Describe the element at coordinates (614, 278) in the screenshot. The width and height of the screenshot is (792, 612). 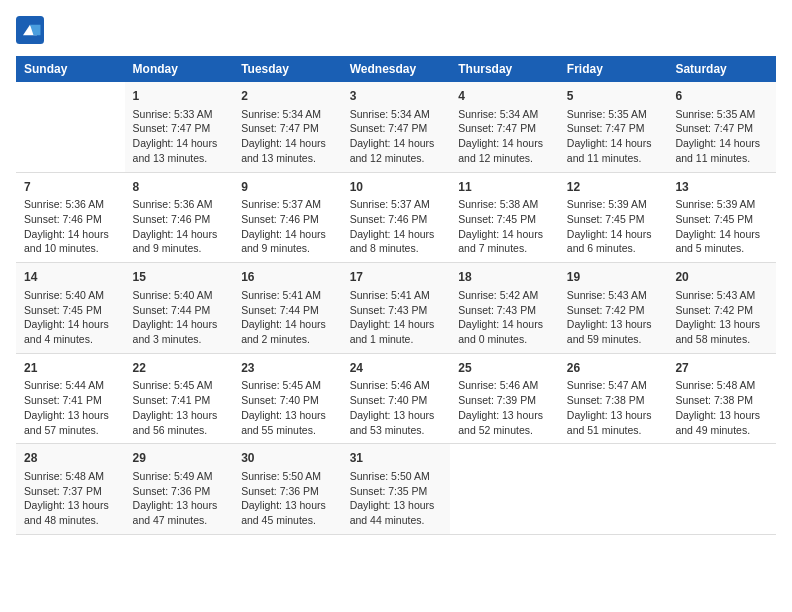
I see `day-number: 19` at that location.